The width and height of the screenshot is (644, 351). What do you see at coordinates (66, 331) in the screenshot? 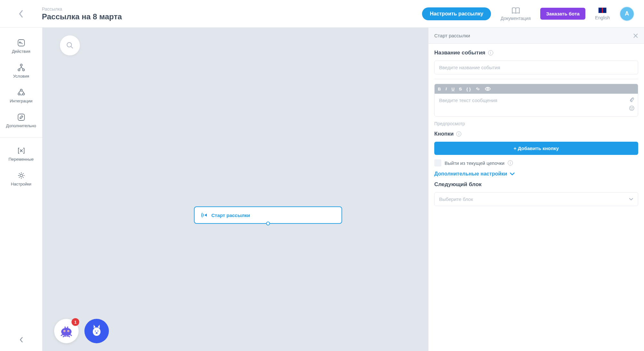
I see `bot-icon` at bounding box center [66, 331].